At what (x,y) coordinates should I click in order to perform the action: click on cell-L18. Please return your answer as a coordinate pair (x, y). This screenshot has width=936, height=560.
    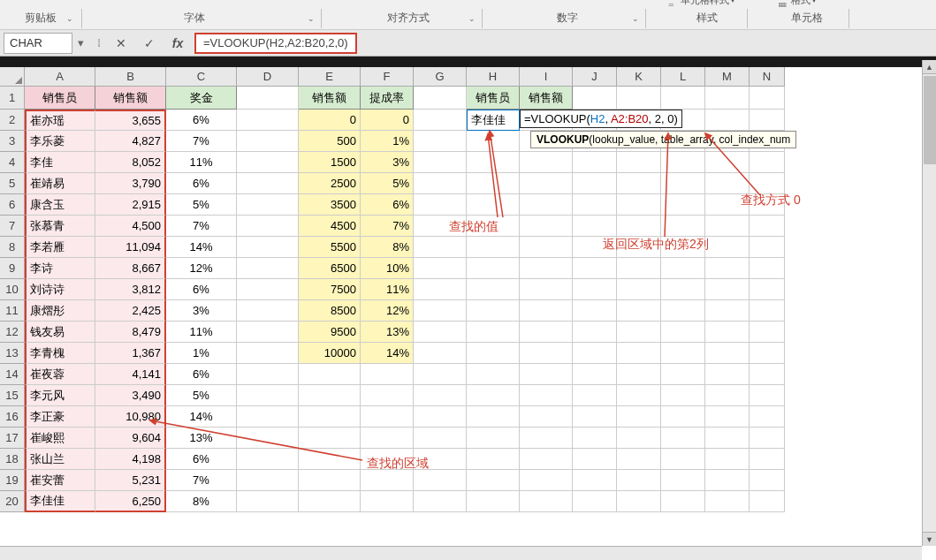
    Looking at the image, I should click on (683, 459).